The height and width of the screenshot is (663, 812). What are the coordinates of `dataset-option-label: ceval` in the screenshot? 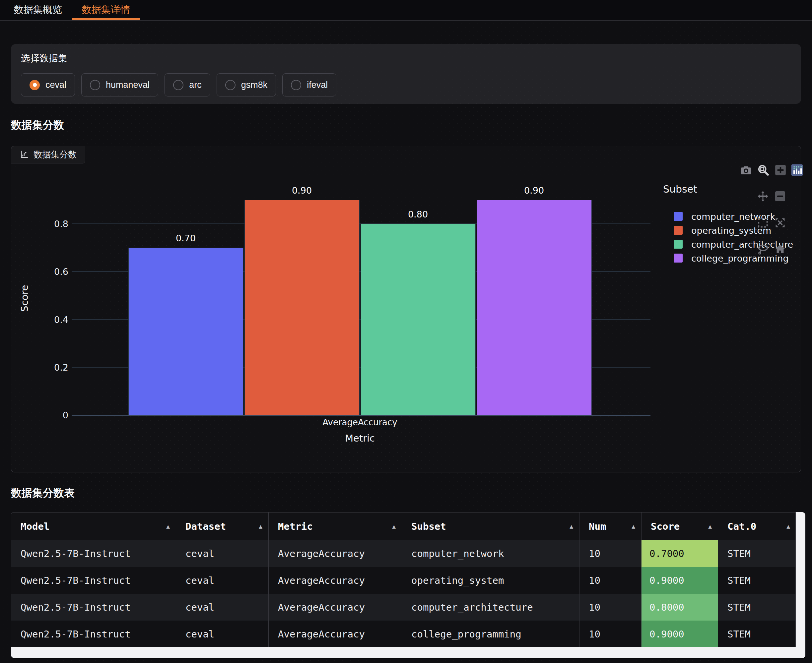 It's located at (56, 85).